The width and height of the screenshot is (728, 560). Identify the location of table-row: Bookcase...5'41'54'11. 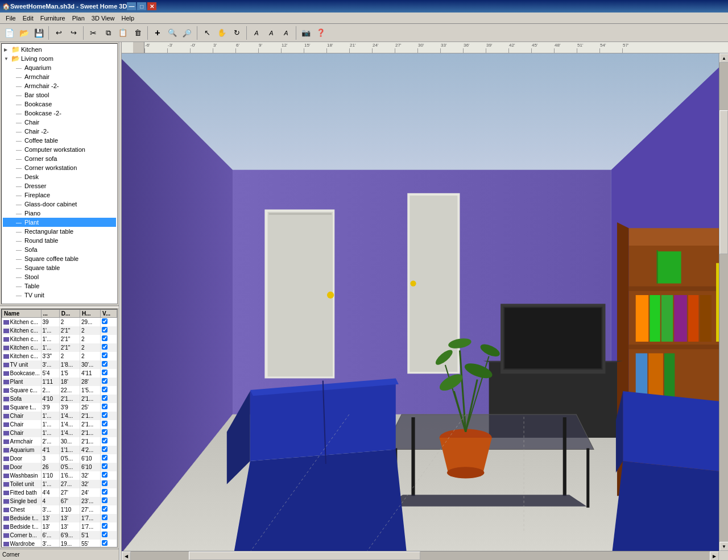
(60, 373).